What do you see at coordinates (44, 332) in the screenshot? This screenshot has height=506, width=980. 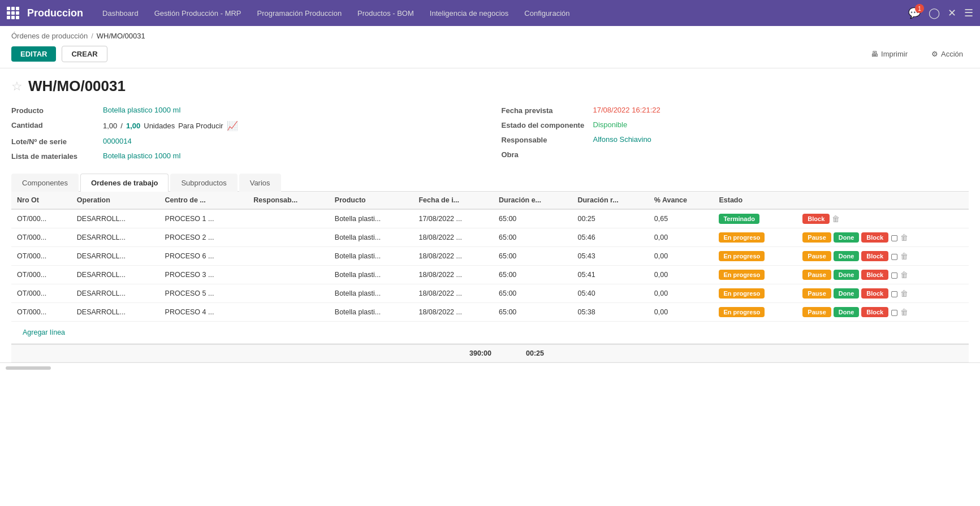 I see `add-line-button: Agregar línea` at bounding box center [44, 332].